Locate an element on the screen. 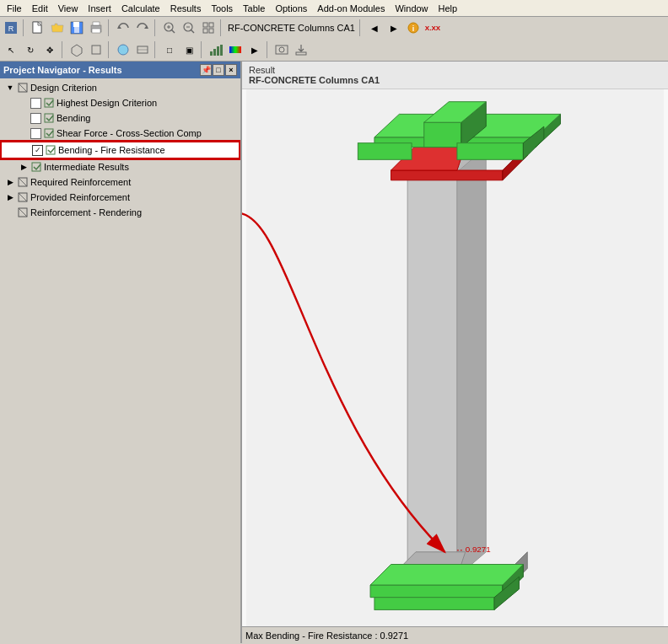 The width and height of the screenshot is (668, 644). svg-text: 0.9271 is located at coordinates (478, 550).